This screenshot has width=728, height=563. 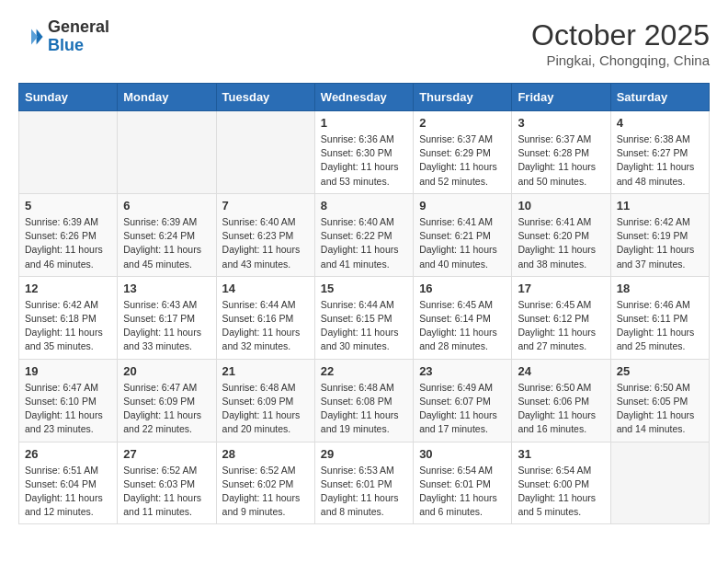 I want to click on calendar-cell: 10Sunrise: 6:41 AMSunset: 6:20 PMDayligh…, so click(x=561, y=235).